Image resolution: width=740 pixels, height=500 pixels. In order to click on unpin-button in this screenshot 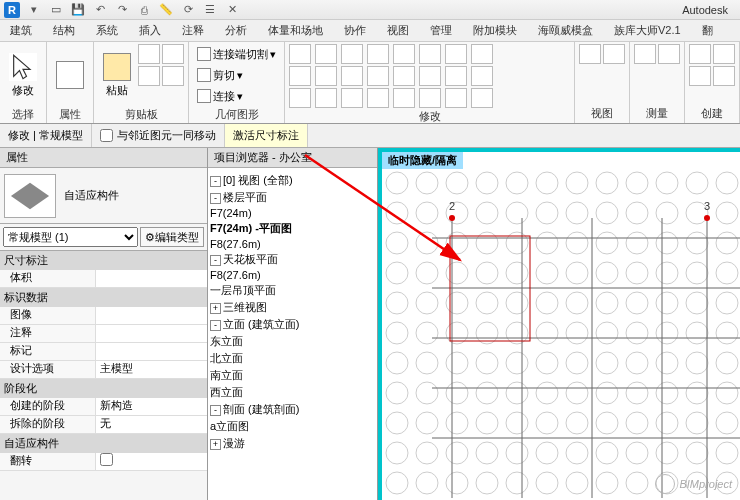, I will do `click(378, 76)`.